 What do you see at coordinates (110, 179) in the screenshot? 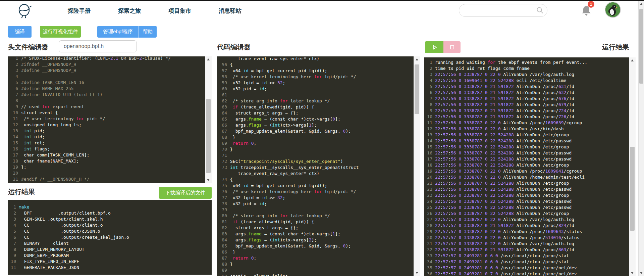
I see `code-line: 21#endif /* __OPENSNOOP_H */` at bounding box center [110, 179].